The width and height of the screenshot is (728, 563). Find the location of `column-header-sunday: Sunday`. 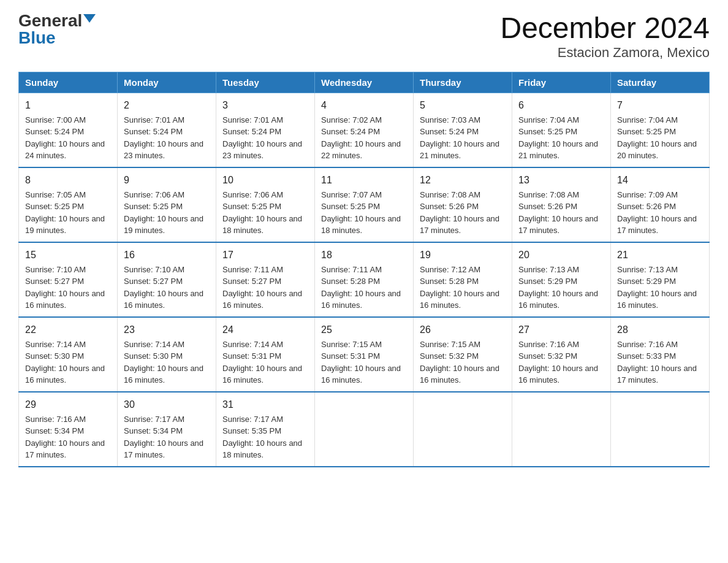

column-header-sunday: Sunday is located at coordinates (69, 82).